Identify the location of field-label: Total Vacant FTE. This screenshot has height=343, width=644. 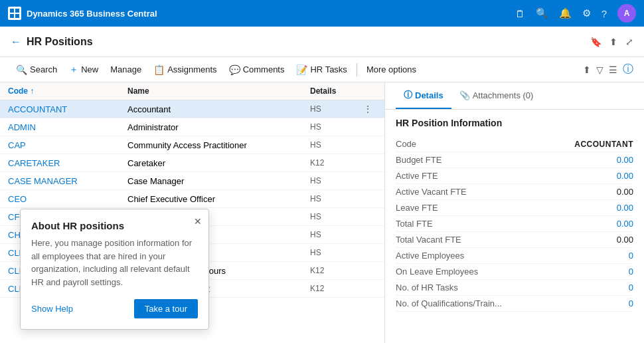
(429, 239).